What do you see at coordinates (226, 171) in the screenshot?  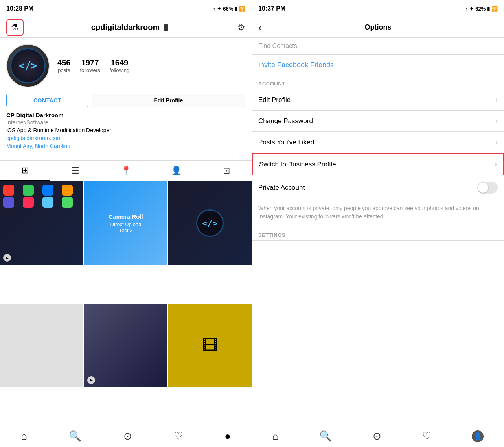 I see `tab-saved: ⊡` at bounding box center [226, 171].